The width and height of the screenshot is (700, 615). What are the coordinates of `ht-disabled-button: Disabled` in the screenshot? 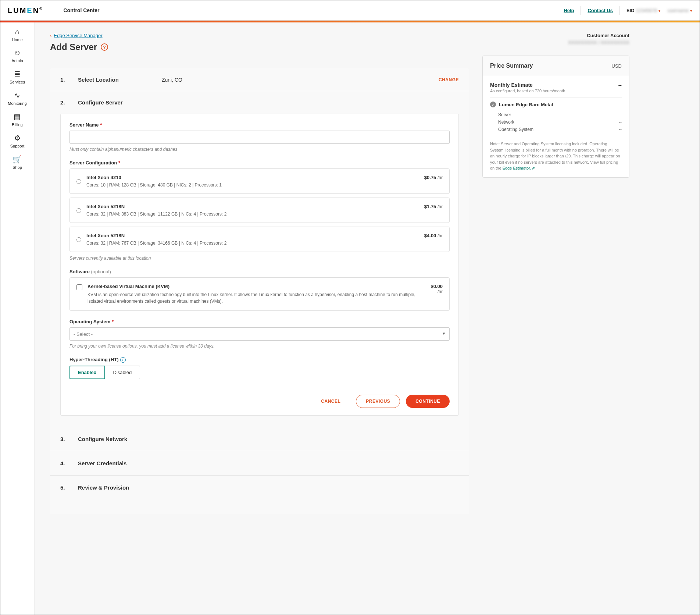 It's located at (123, 372).